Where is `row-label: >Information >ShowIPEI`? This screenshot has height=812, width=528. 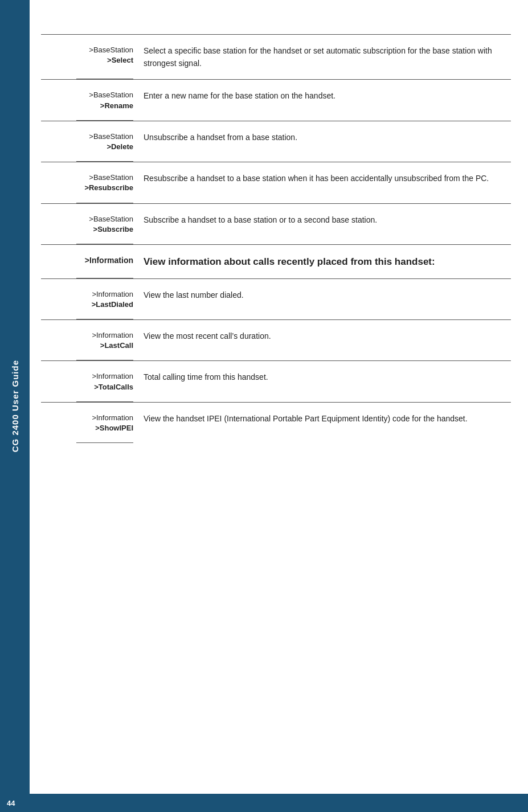
row-label: >Information >ShowIPEI is located at coordinates (92, 423).